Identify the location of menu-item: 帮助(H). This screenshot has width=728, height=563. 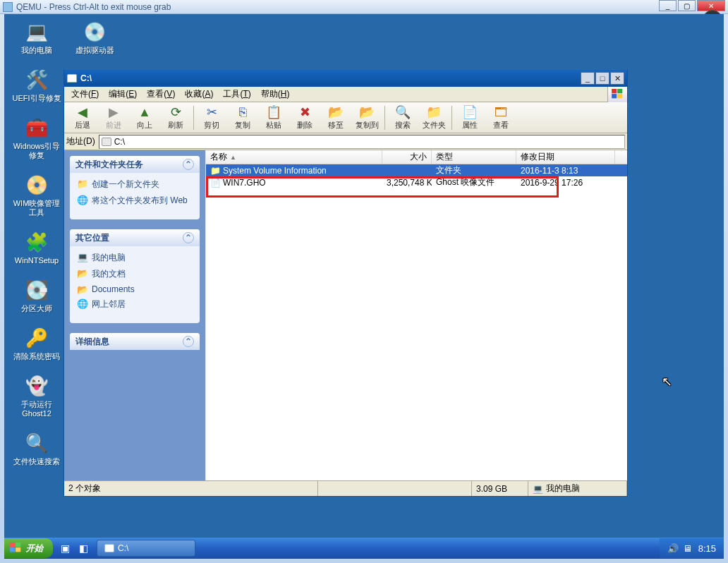
(275, 95).